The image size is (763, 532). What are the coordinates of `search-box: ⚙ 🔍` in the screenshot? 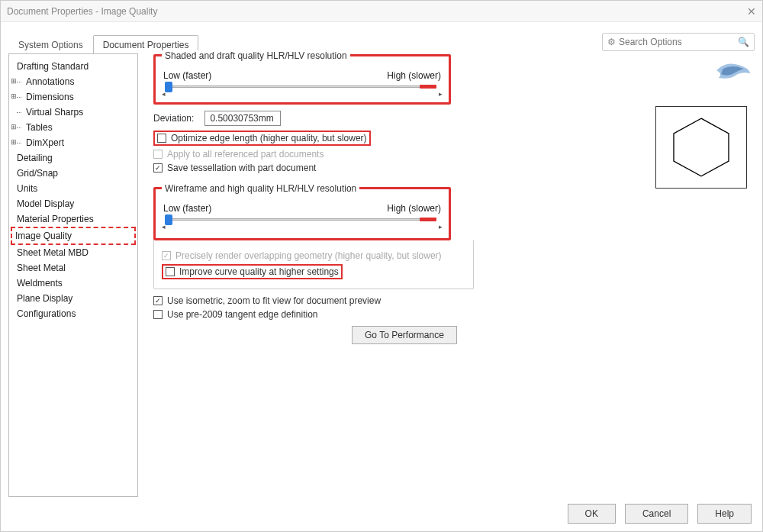 It's located at (678, 42).